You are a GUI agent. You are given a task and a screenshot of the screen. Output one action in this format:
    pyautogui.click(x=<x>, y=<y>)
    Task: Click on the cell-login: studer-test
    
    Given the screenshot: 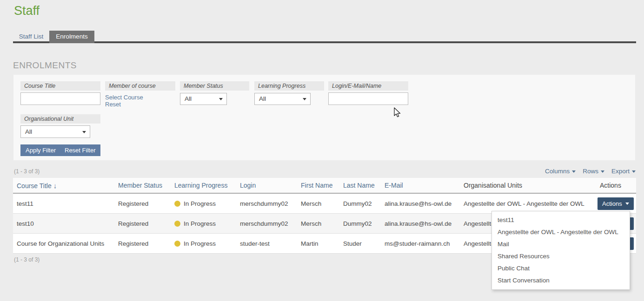 What is the action you would take?
    pyautogui.click(x=267, y=243)
    